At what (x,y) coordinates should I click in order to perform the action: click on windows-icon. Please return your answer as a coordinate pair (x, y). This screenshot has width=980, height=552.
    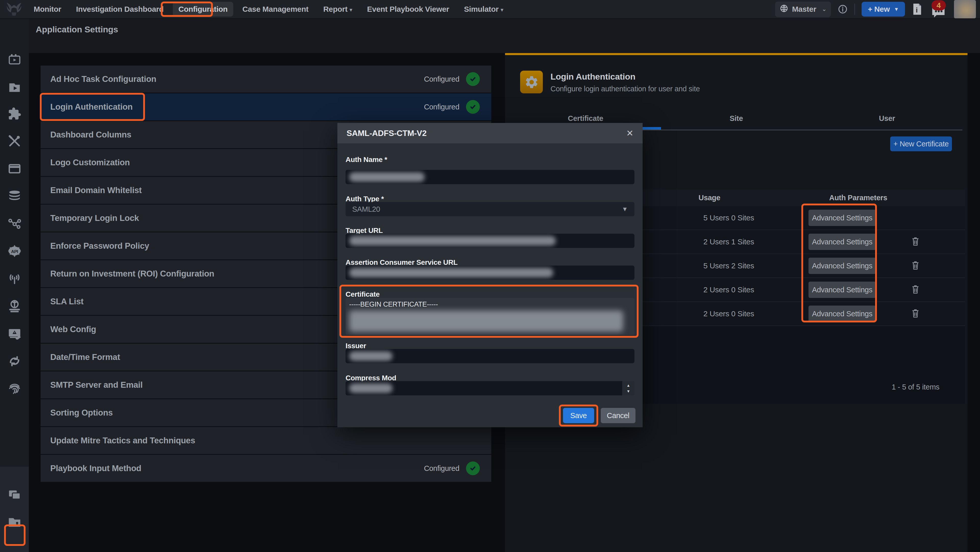
    Looking at the image, I should click on (14, 495).